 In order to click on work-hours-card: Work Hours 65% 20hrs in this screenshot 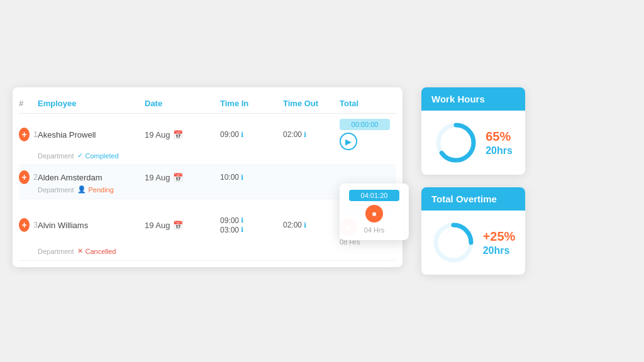, I will do `click(473, 131)`.